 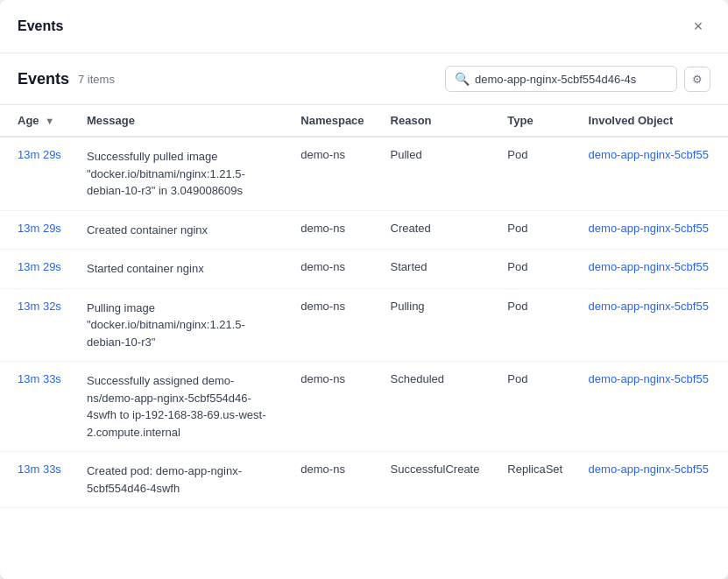 What do you see at coordinates (654, 121) in the screenshot?
I see `col-involved-object: Involved Object` at bounding box center [654, 121].